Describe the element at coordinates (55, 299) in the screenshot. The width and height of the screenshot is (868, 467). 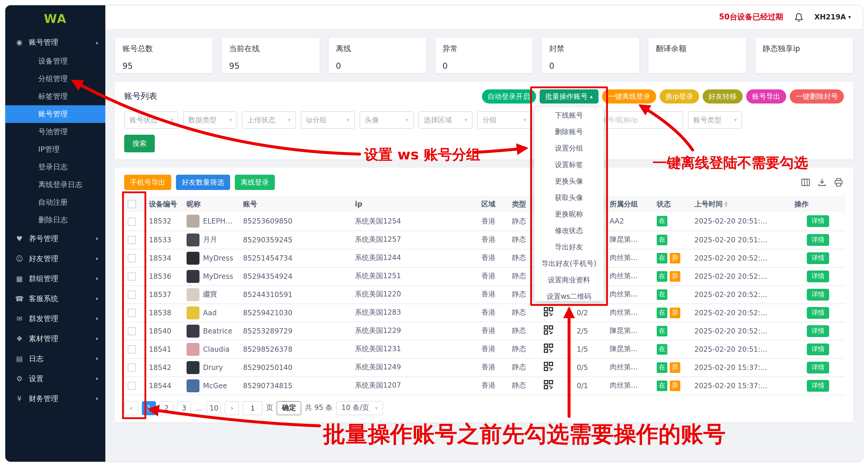
I see `sidebar-section-service: ☎客服系统▾` at that location.